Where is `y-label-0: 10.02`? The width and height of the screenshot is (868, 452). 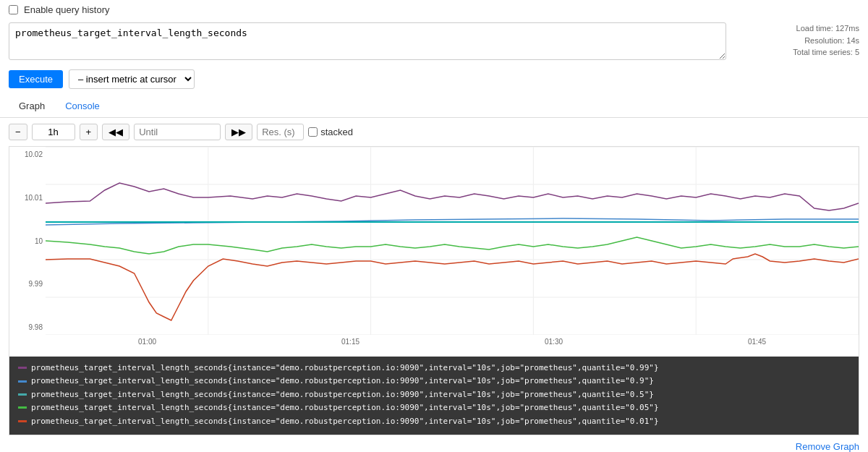
y-label-0: 10.02 is located at coordinates (27, 155).